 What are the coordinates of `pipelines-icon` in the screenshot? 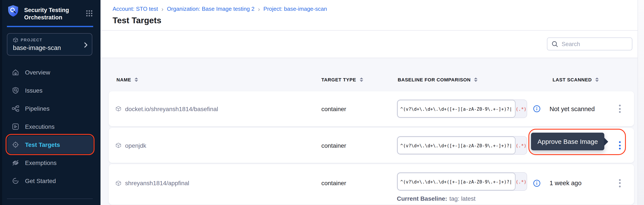 It's located at (16, 108).